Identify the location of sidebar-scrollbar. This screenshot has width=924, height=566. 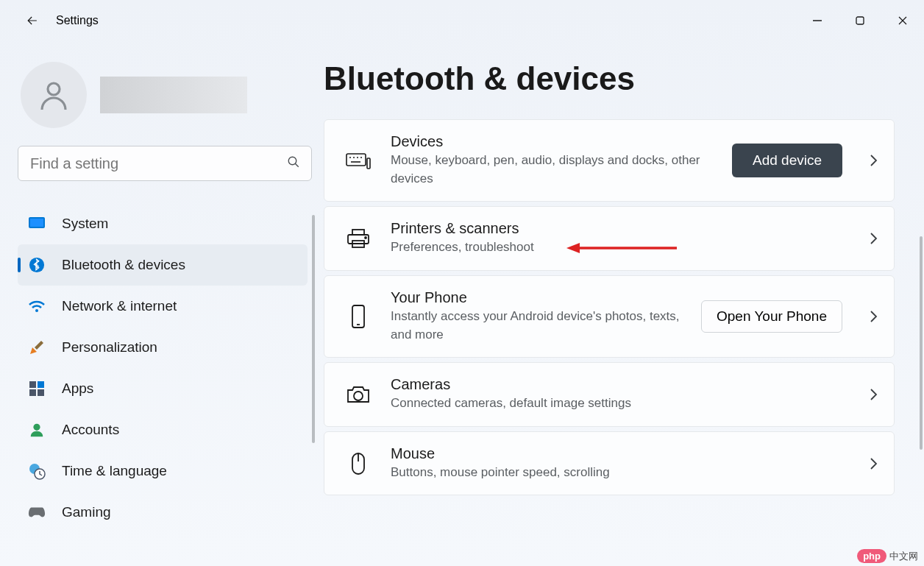
(313, 329).